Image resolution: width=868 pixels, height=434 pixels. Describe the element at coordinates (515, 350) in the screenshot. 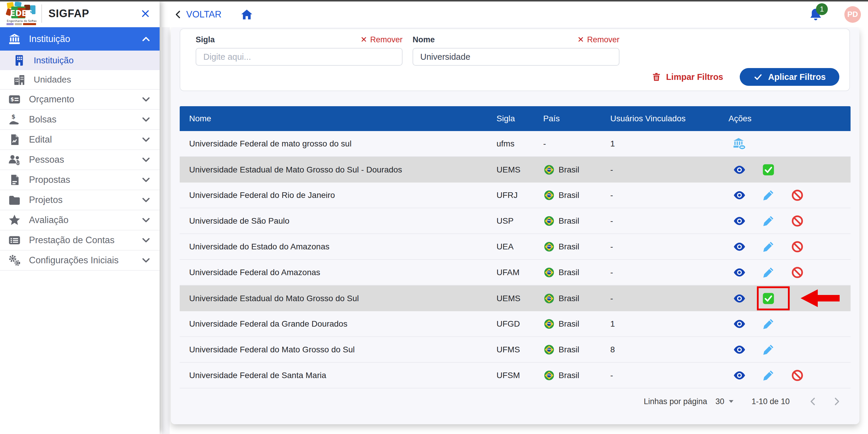

I see `table-row: Universidade Federal do Mato Grosso do S…` at that location.